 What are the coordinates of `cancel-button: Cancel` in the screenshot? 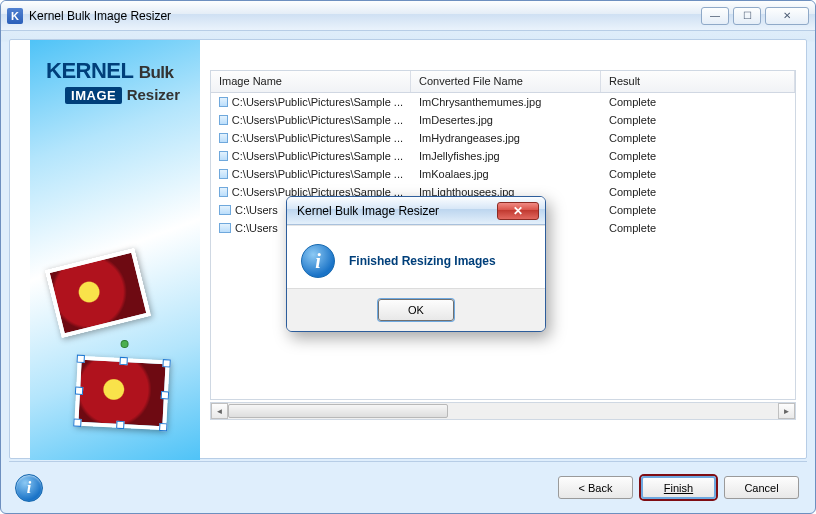 It's located at (762, 488).